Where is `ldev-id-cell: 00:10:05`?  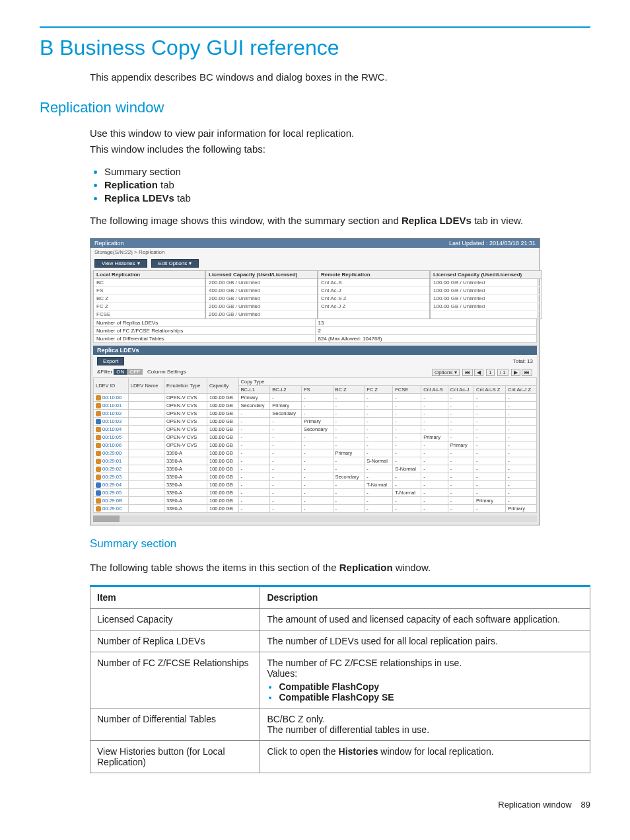 ldev-id-cell: 00:10:05 is located at coordinates (111, 438).